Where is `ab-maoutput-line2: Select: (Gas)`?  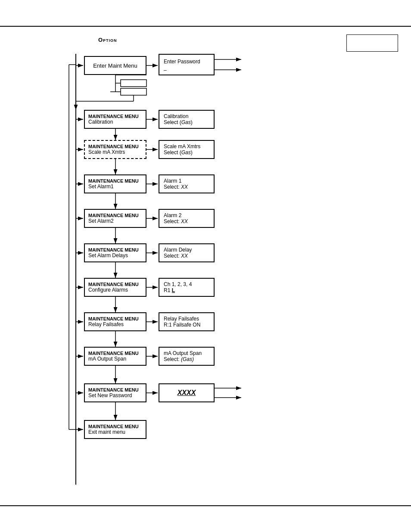 ab-maoutput-line2: Select: (Gas) is located at coordinates (179, 359).